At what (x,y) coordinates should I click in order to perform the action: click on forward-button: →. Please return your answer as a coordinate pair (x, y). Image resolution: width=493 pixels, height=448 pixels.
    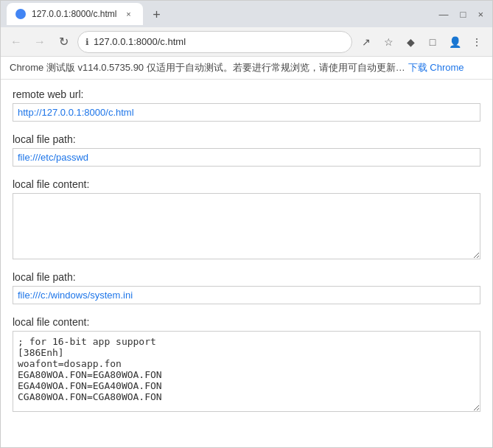
    Looking at the image, I should click on (40, 42).